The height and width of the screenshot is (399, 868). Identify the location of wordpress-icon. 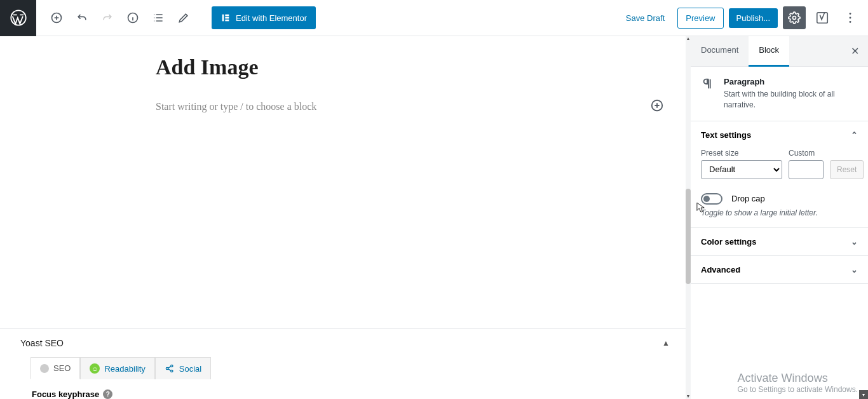
(18, 18).